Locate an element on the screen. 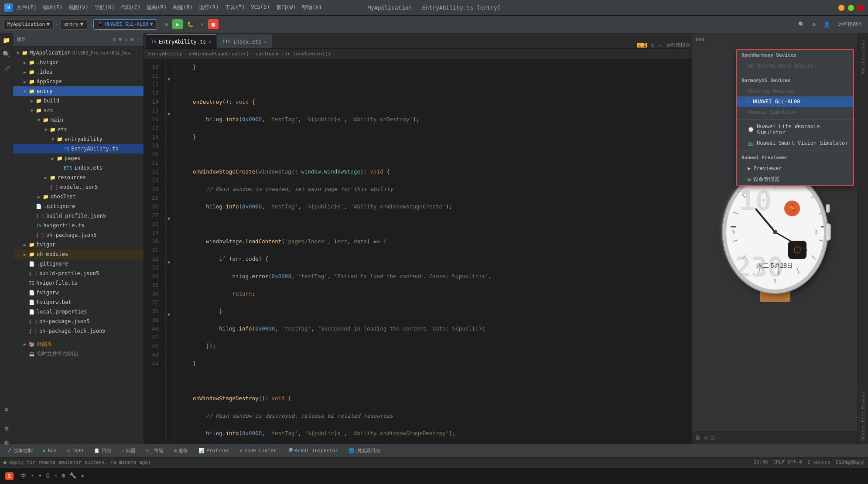 The image size is (868, 484). tree-temp-console: 💻 临时文件和控制台 is located at coordinates (79, 354).